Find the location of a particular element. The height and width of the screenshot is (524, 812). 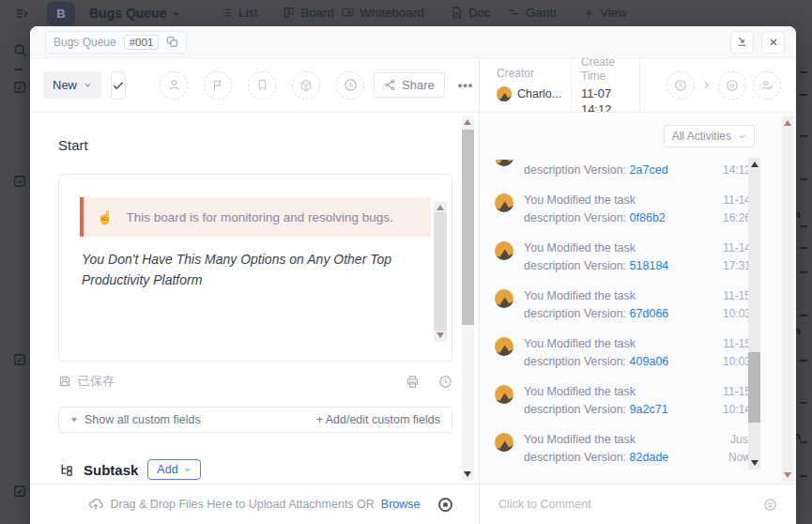

add-edit-custom-fields-button: + Add/edit custom fields is located at coordinates (378, 420).